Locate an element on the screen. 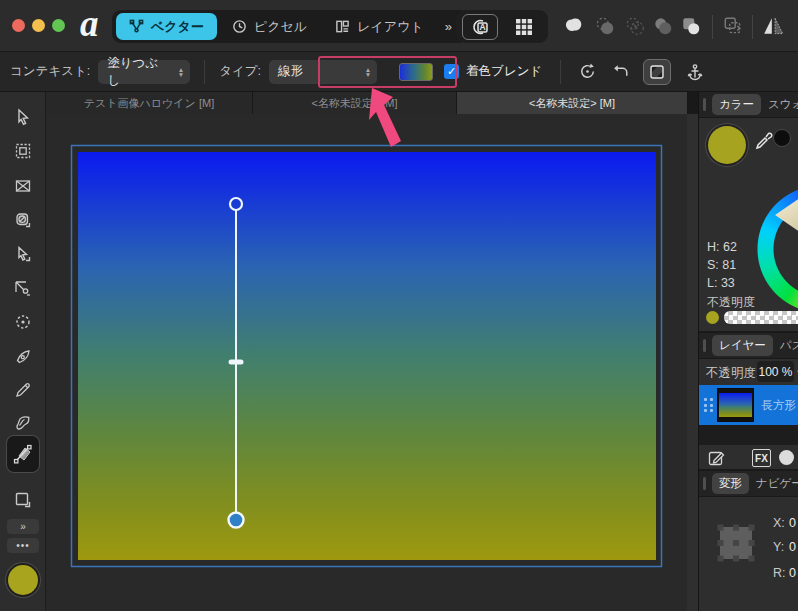  layers-panel-header: レイヤー パス is located at coordinates (748, 346).